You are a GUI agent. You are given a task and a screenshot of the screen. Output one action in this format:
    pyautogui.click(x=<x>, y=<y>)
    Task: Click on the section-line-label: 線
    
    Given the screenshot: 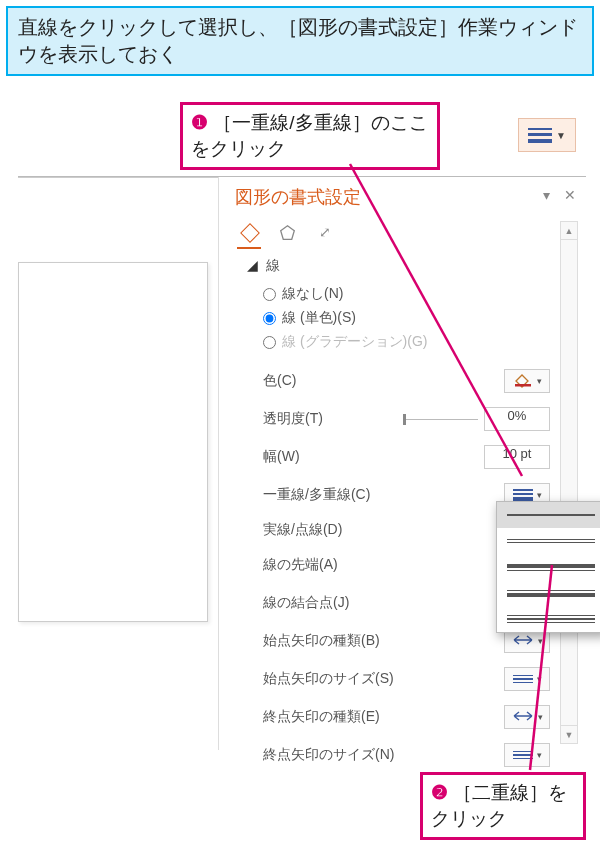 What is the action you would take?
    pyautogui.click(x=273, y=265)
    